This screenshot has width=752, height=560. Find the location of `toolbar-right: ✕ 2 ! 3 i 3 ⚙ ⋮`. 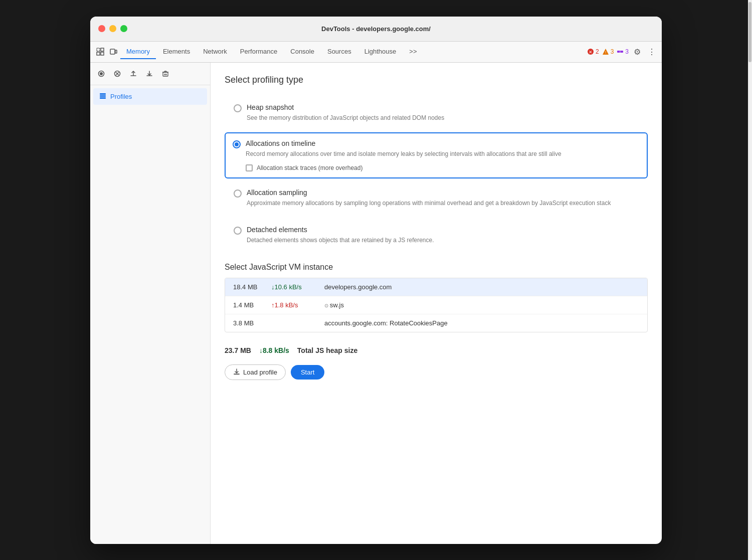

toolbar-right: ✕ 2 ! 3 i 3 ⚙ ⋮ is located at coordinates (623, 52).